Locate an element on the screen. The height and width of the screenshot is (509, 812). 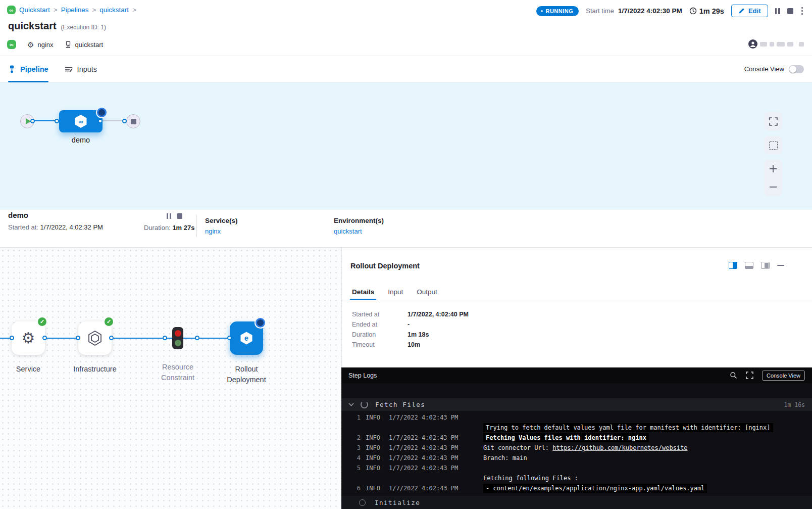
step-node-infrastructure is located at coordinates (95, 338).